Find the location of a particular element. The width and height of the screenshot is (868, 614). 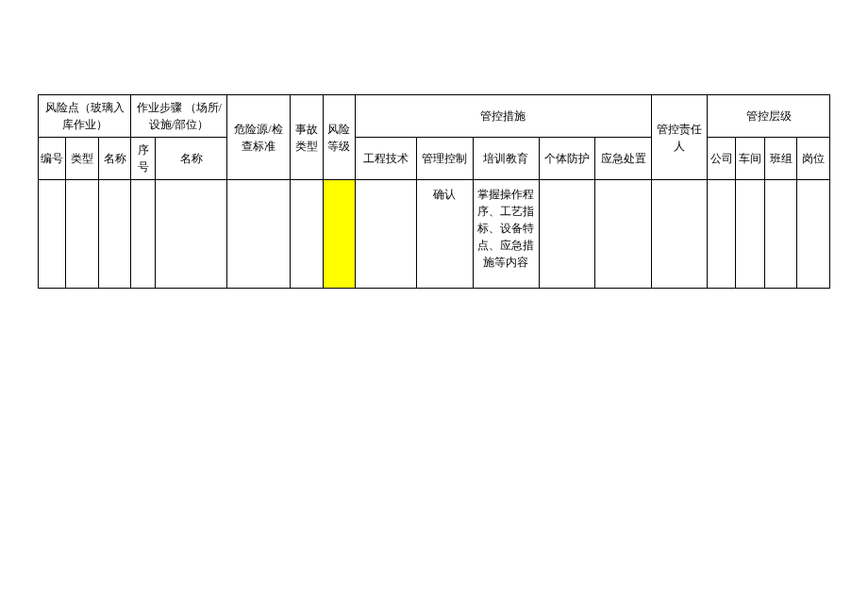

header-mgmt-control: 管理控制 is located at coordinates (445, 158).